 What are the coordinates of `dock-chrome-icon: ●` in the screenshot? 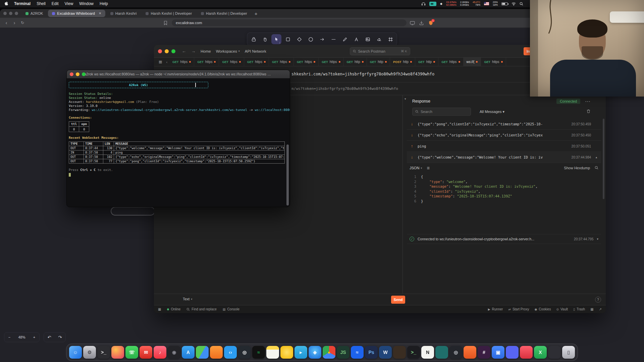 It's located at (329, 352).